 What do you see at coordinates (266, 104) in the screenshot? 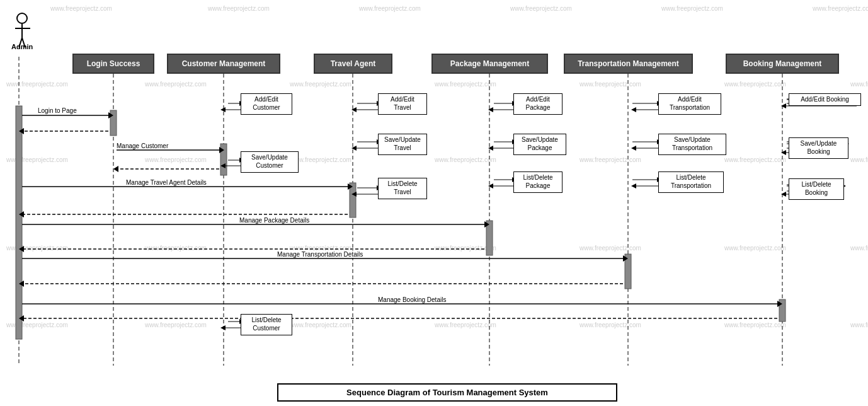
I see `notebox-addedit-customer: Add/EditCustomer` at bounding box center [266, 104].